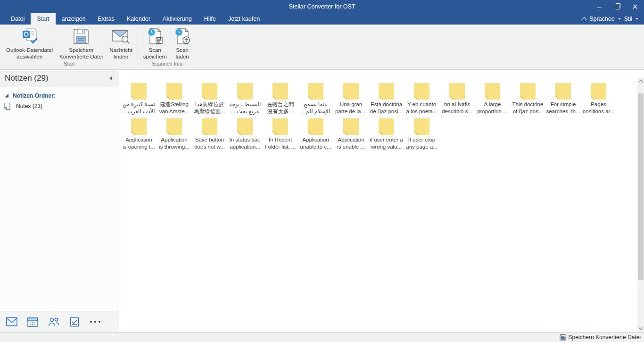 The height and width of the screenshot is (342, 644). What do you see at coordinates (12, 322) in the screenshot?
I see `mail-icon` at bounding box center [12, 322].